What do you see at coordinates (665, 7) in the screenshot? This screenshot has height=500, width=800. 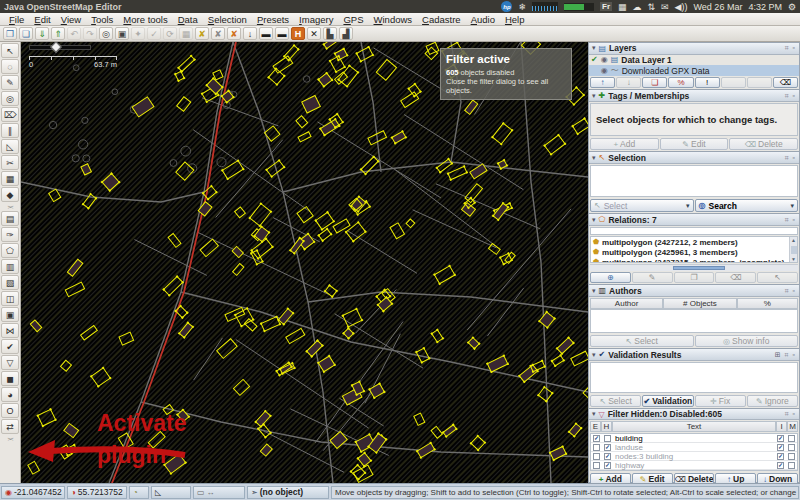 I see `mail-icon: ✉` at bounding box center [665, 7].